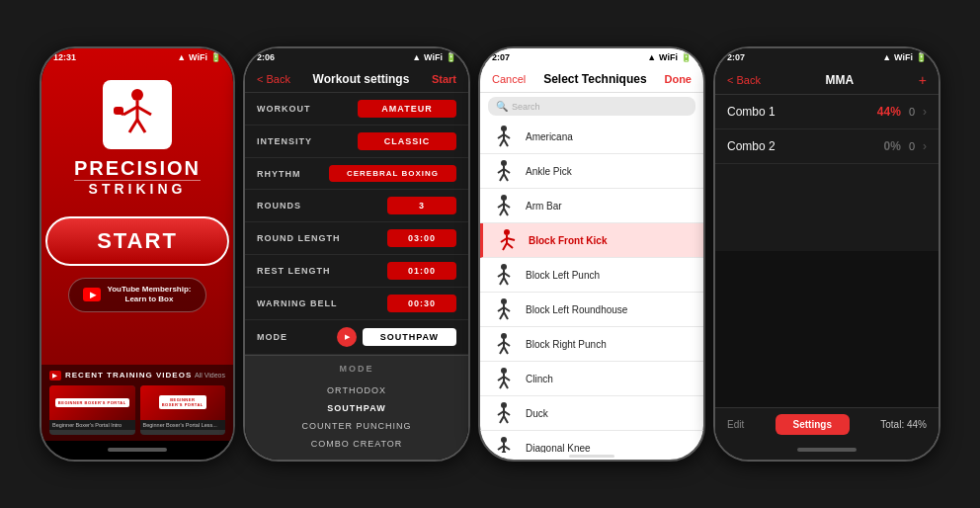  What do you see at coordinates (297, 303) in the screenshot?
I see `warning-bell-label: Warning Bell` at bounding box center [297, 303].